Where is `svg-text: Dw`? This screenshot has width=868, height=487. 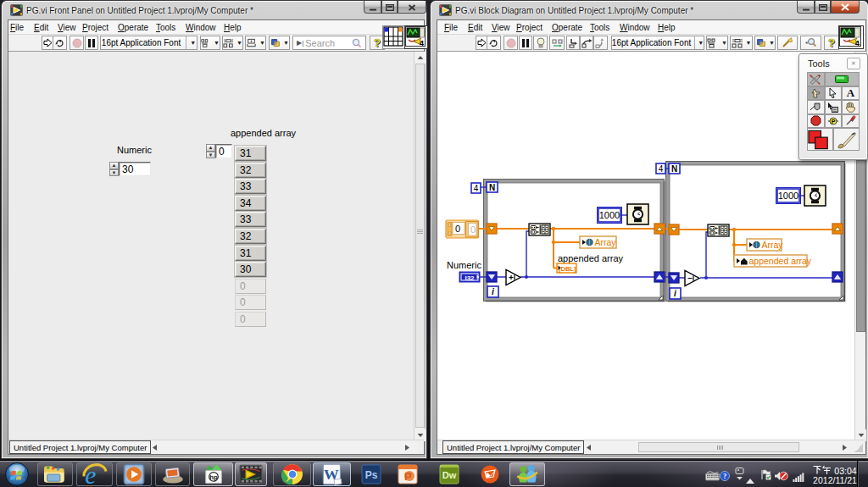 svg-text: Dw is located at coordinates (449, 475).